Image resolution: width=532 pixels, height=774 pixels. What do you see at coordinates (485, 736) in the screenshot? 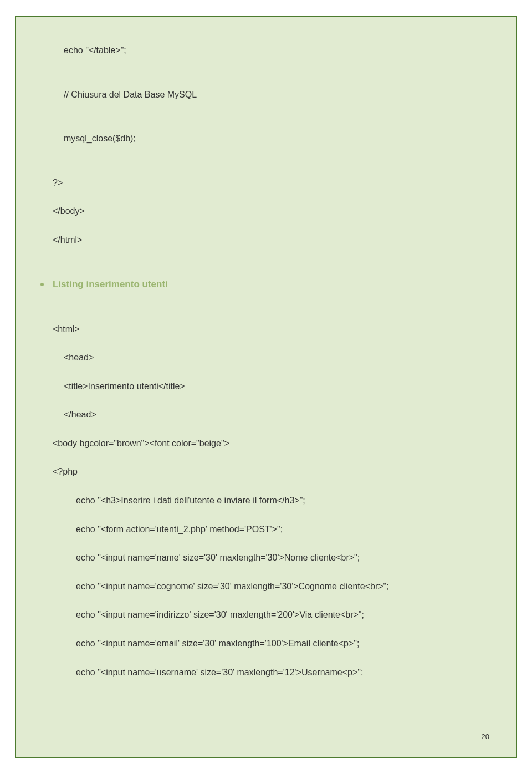
I see `page-number: 20` at bounding box center [485, 736].